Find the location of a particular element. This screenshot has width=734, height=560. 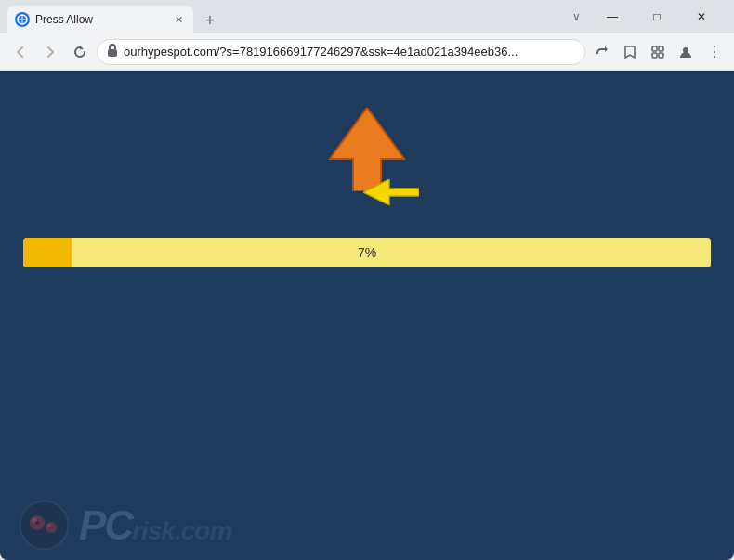

close-button: ✕ is located at coordinates (701, 17).